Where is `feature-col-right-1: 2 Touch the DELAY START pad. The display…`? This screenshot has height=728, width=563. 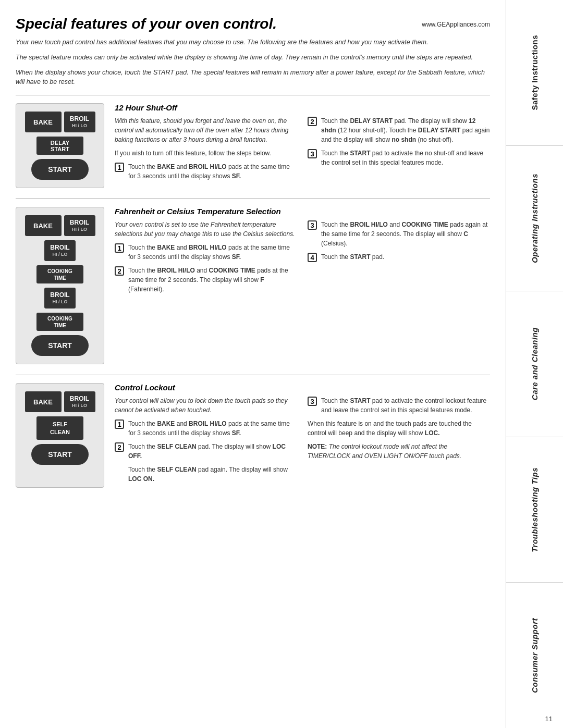
feature-col-right-1: 2 Touch the DELAY START pad. The display… is located at coordinates (399, 151).